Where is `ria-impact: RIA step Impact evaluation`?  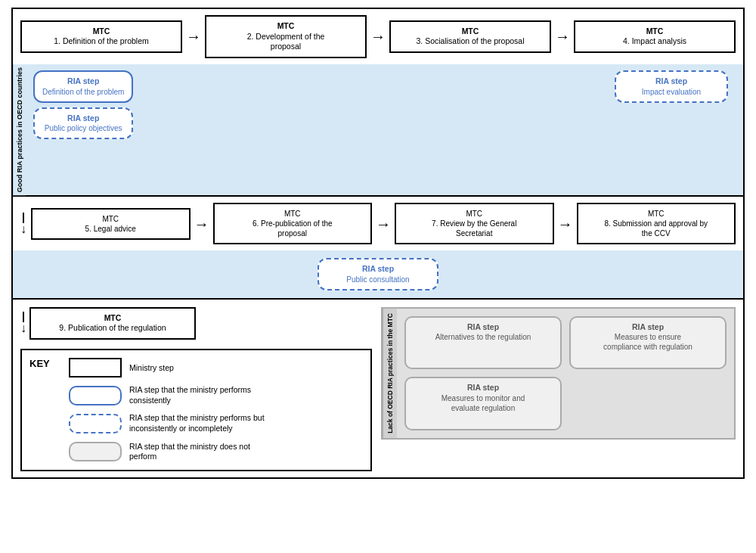 ria-impact: RIA step Impact evaluation is located at coordinates (671, 86).